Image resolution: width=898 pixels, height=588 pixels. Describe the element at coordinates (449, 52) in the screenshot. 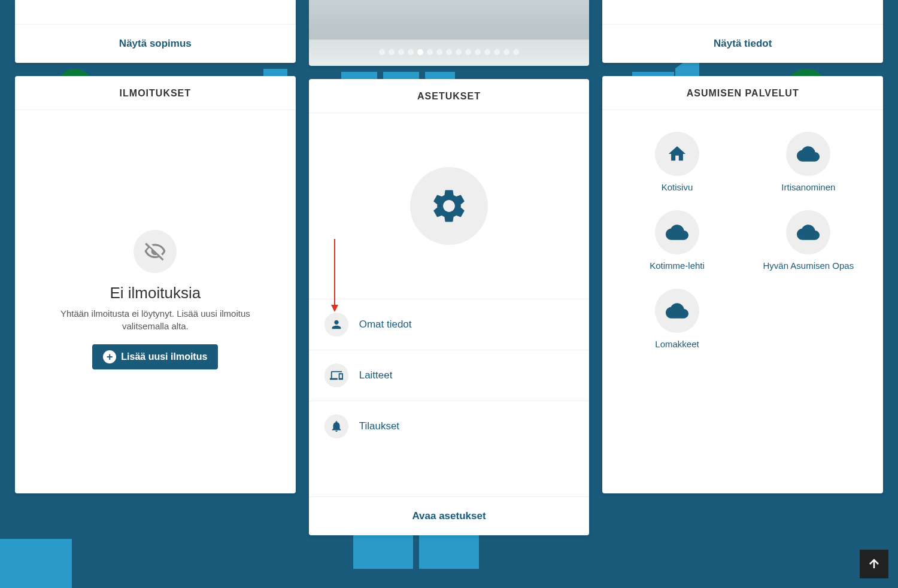

I see `carousel-dots` at that location.